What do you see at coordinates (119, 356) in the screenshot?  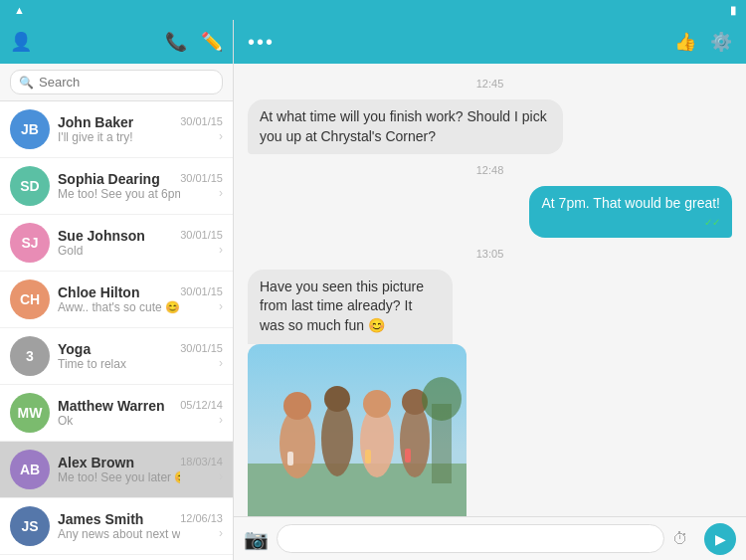 I see `contact-info: Yoga Time to relax` at bounding box center [119, 356].